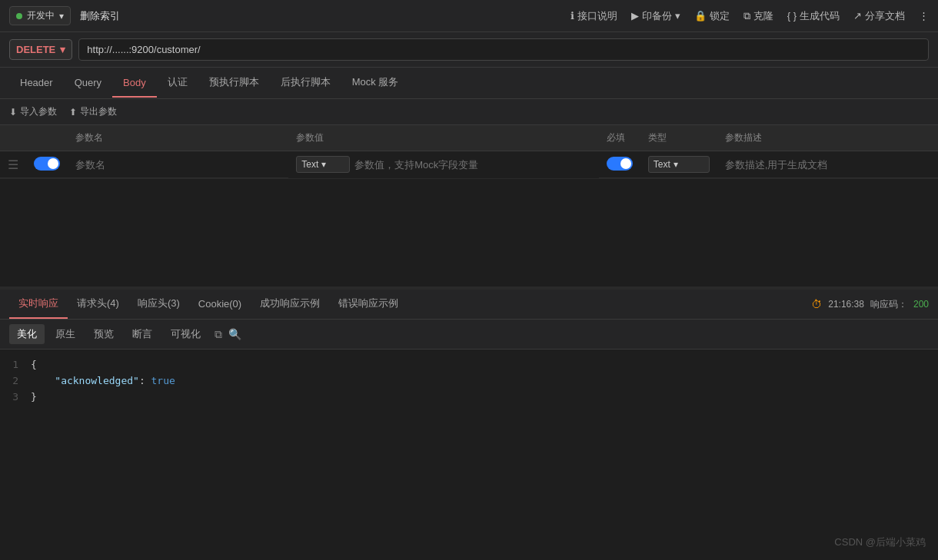 The height and width of the screenshot is (560, 938). What do you see at coordinates (321, 16) in the screenshot?
I see `api-title: 删除索引` at bounding box center [321, 16].